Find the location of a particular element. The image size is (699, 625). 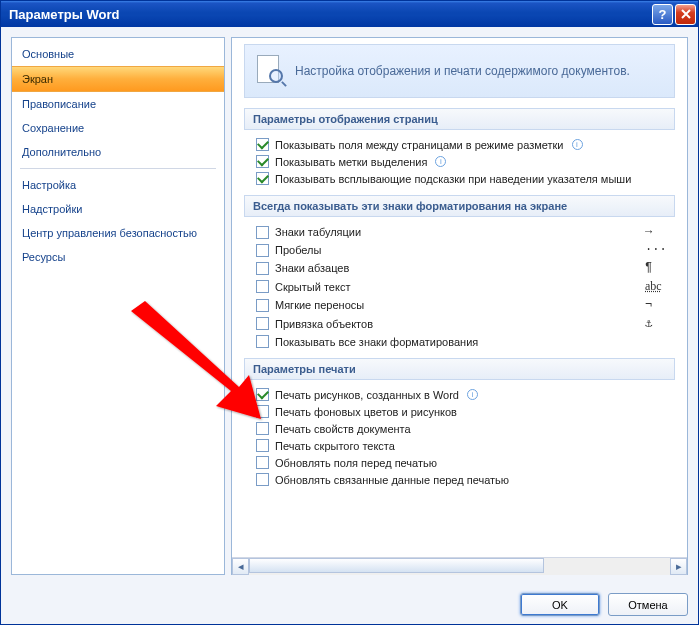

cancel-button: Отмена is located at coordinates (648, 604).